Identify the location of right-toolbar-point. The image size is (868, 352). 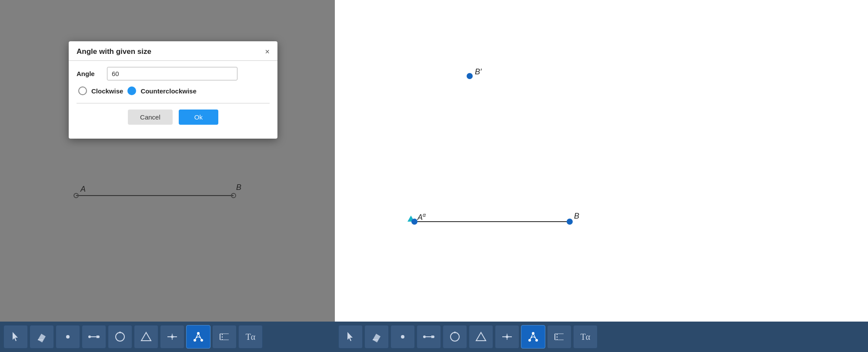
(403, 337).